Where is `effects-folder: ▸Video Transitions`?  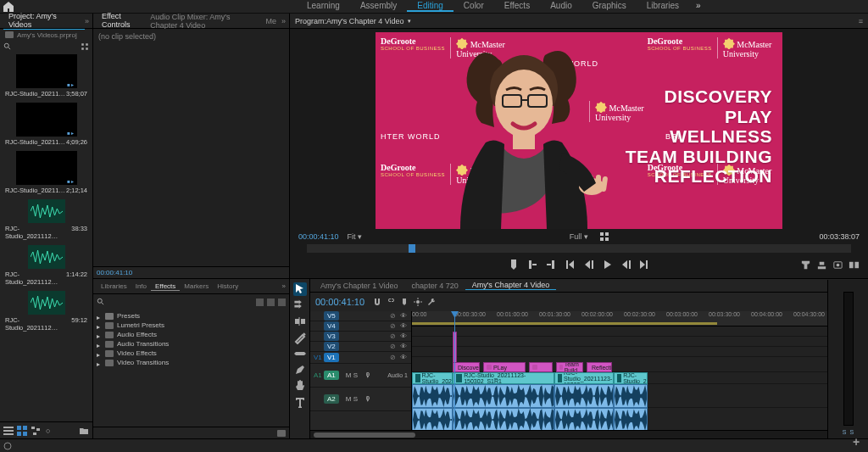
effects-folder: ▸Video Transitions is located at coordinates (192, 363).